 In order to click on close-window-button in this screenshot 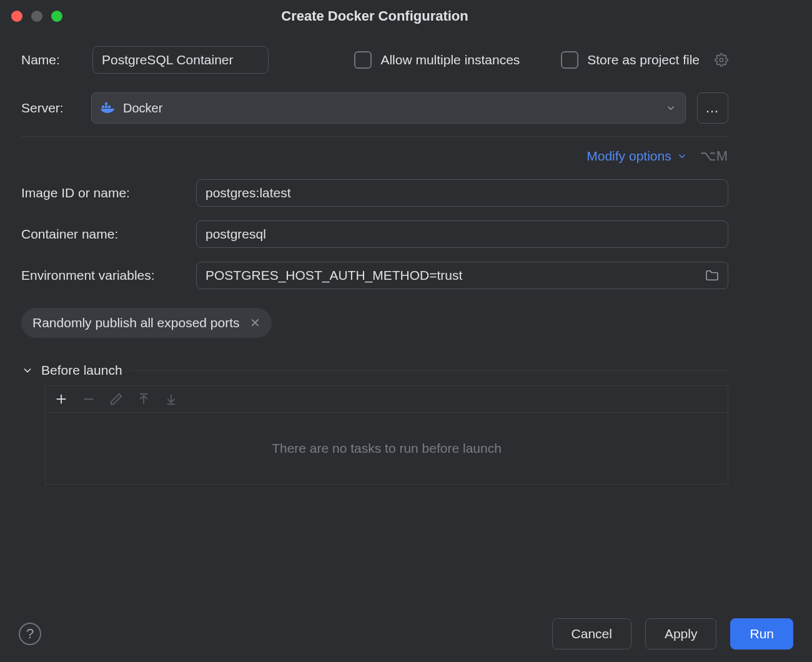, I will do `click(17, 16)`.